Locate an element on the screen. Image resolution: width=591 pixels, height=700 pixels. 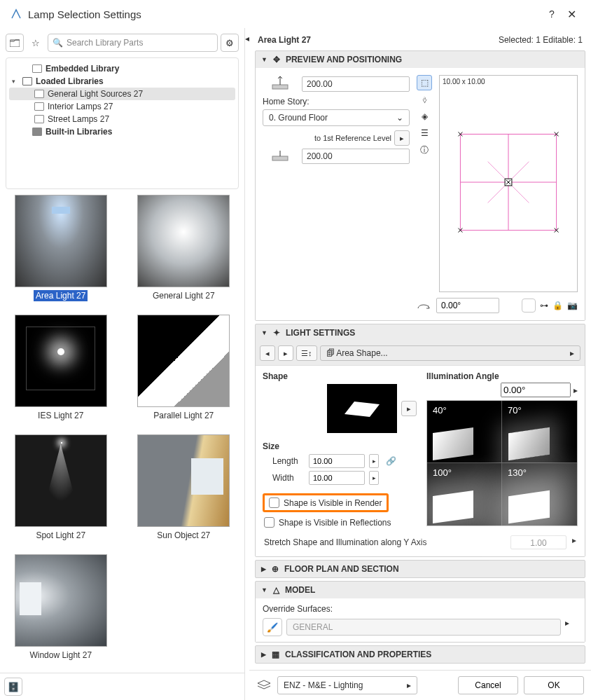
home-story-select: 0. Ground Floor⌄ is located at coordinates (336, 118).